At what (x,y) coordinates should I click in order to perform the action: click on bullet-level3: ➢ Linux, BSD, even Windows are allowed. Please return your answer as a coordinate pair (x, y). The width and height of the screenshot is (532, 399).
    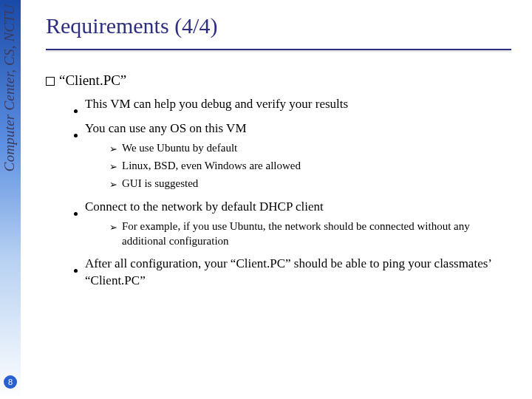
    Looking at the image, I should click on (312, 166).